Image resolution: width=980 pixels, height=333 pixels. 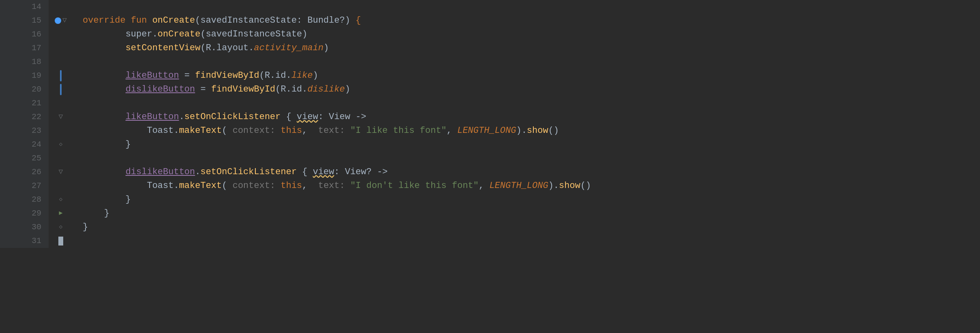 What do you see at coordinates (490, 186) in the screenshot?
I see `code-line-27: 27 Toast.makeText( context: this, text: …` at bounding box center [490, 186].